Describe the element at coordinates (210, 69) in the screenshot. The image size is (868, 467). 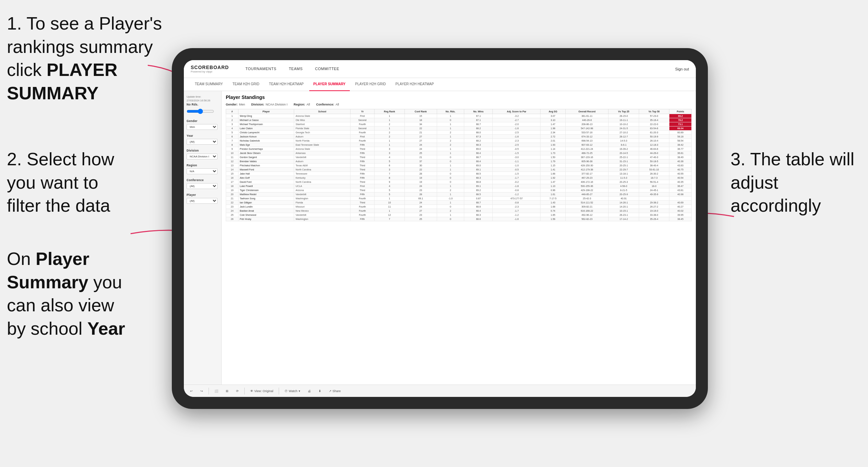
I see `logo-area: SCOREBOARD Powered by clippi` at that location.